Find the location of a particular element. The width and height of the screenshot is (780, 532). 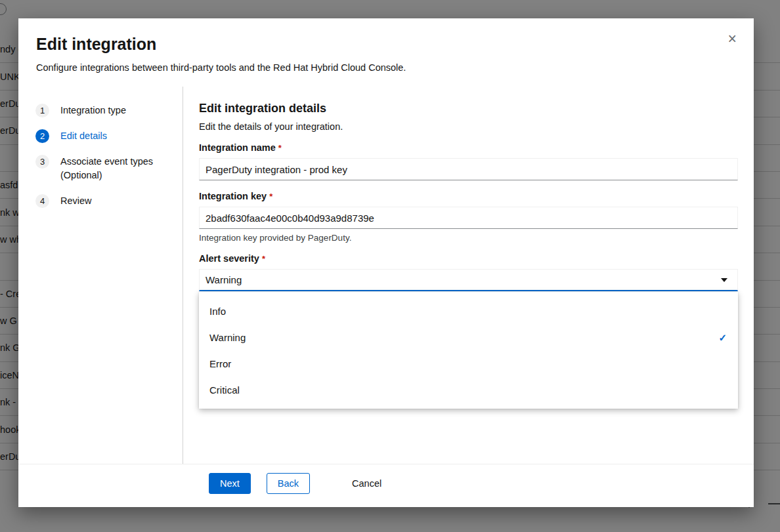

integration-key-label: Integration key* is located at coordinates (236, 196).